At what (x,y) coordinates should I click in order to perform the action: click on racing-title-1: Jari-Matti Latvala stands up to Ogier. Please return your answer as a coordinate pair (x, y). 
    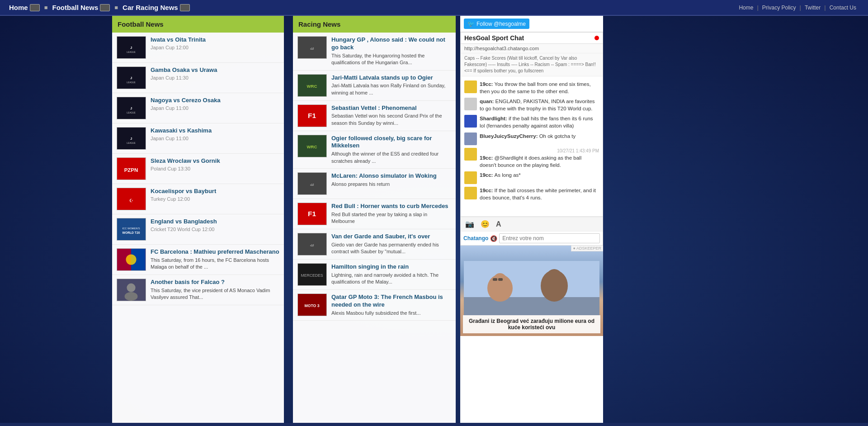
    Looking at the image, I should click on (392, 78).